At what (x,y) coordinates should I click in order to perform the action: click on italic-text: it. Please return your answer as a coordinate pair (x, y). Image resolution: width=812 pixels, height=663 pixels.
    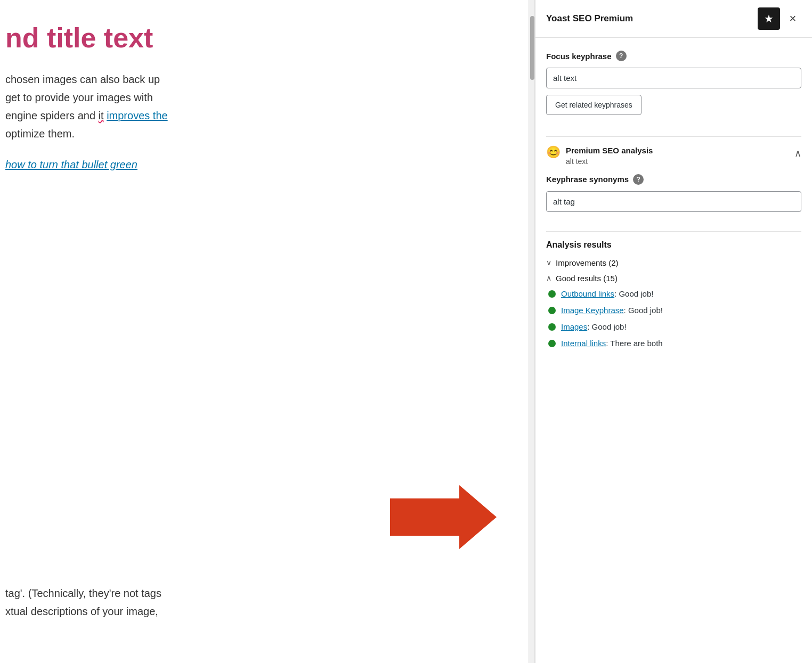
    Looking at the image, I should click on (101, 116).